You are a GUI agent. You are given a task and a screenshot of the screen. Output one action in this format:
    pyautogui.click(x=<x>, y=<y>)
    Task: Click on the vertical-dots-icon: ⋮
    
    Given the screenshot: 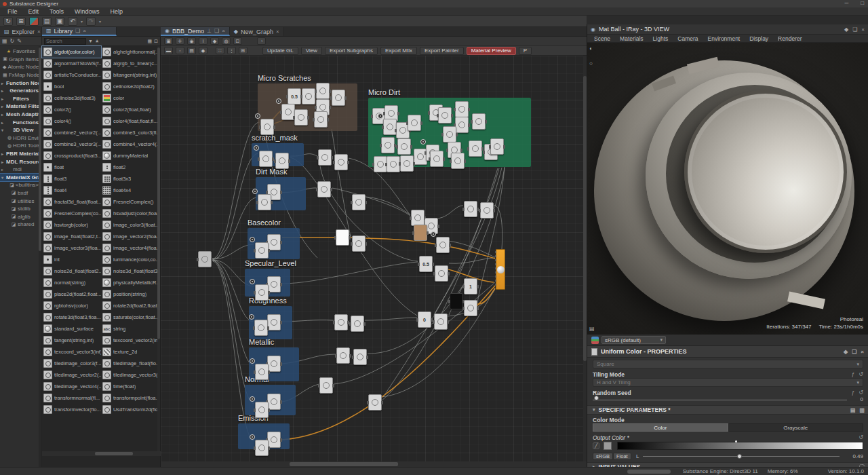 What is the action you would take?
    pyautogui.click(x=232, y=50)
    